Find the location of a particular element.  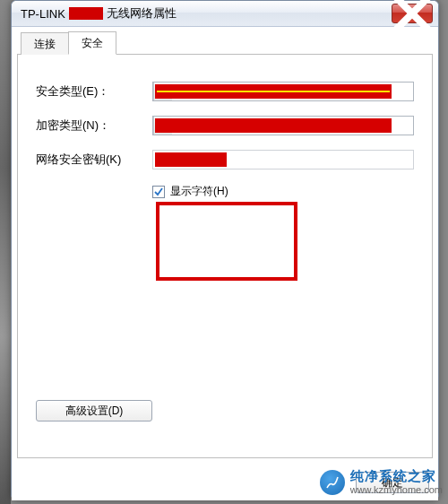

titlebar: TP-LINK 无线网络属性 is located at coordinates (225, 14).